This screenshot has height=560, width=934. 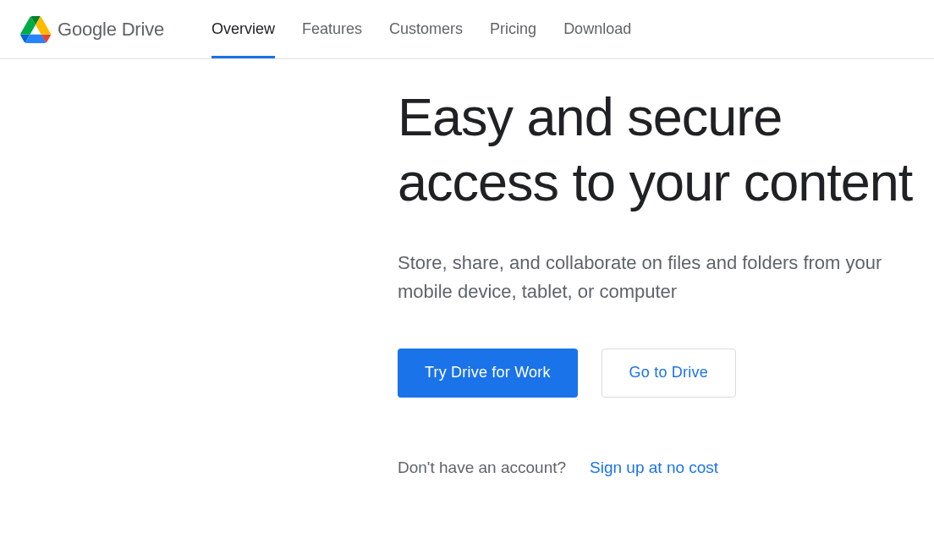 What do you see at coordinates (656, 373) in the screenshot?
I see `cta-row: Try Drive for Work Go to Drive` at bounding box center [656, 373].